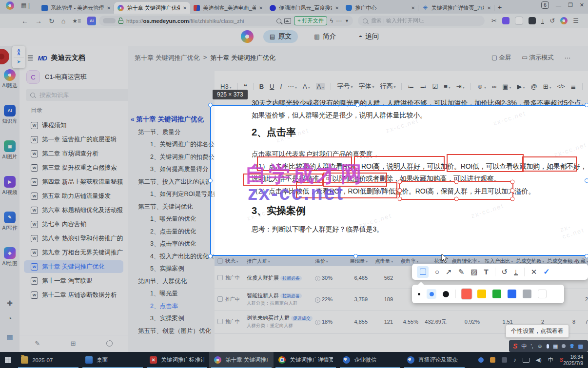 The image size is (588, 368). I want to click on toolbox-briefcase-icon: ▦, so click(10, 337).